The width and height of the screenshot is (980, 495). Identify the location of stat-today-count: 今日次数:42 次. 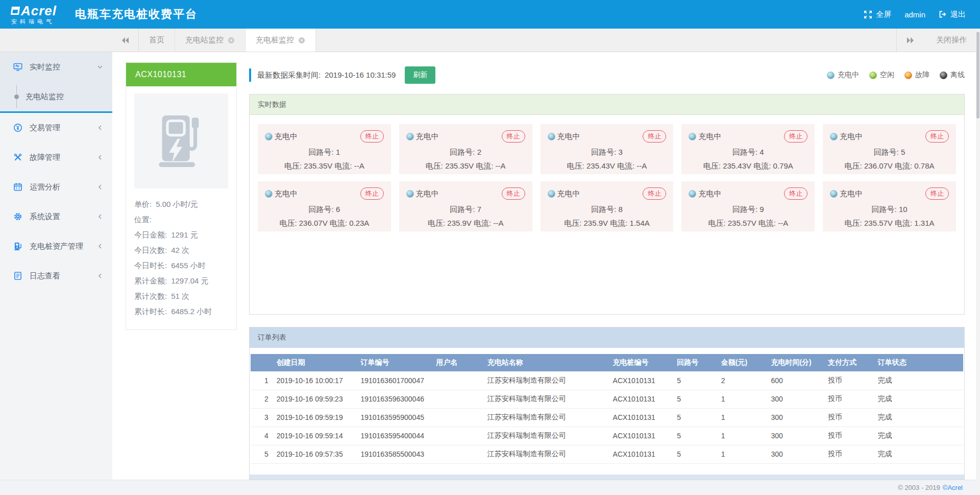
(181, 250).